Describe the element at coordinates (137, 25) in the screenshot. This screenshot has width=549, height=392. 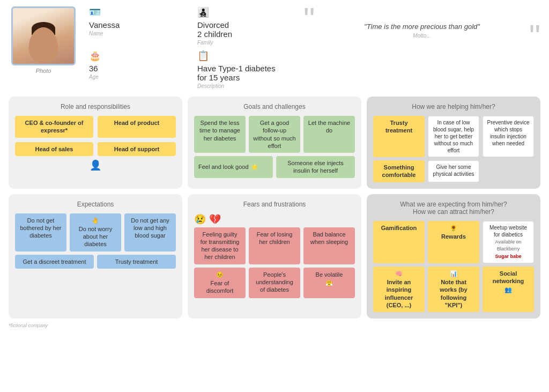
I see `name-value: Vanessa` at that location.